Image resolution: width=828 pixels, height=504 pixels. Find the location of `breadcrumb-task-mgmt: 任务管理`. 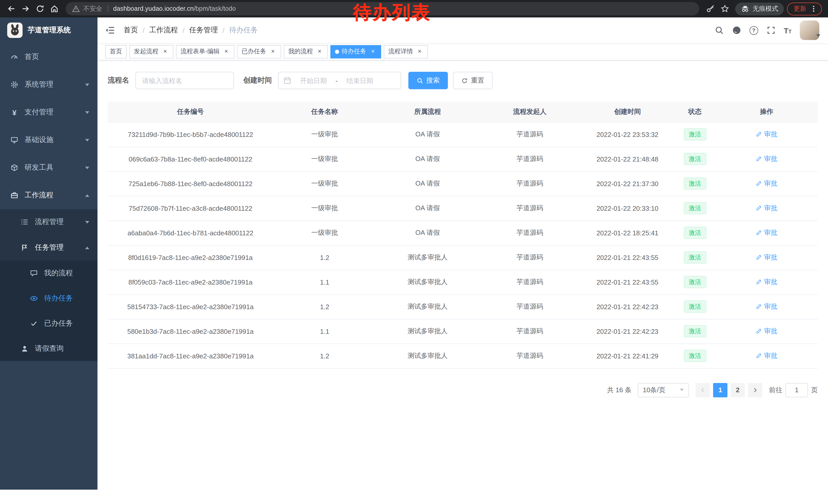

breadcrumb-task-mgmt: 任务管理 is located at coordinates (204, 30).